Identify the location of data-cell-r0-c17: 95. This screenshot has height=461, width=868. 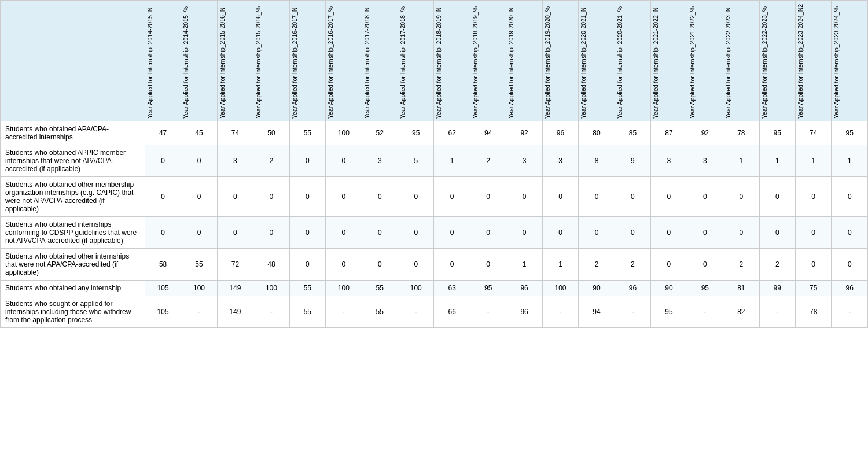
(777, 133).